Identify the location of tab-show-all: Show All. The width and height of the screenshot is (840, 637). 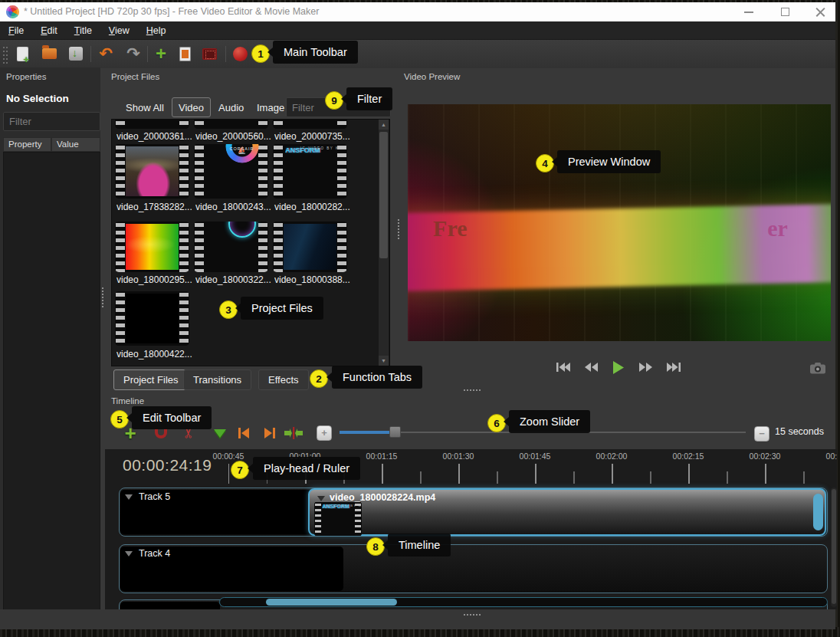
(145, 107).